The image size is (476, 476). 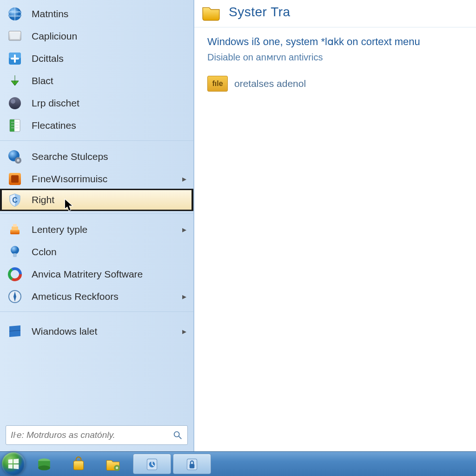 I want to click on taskbar, so click(x=238, y=464).